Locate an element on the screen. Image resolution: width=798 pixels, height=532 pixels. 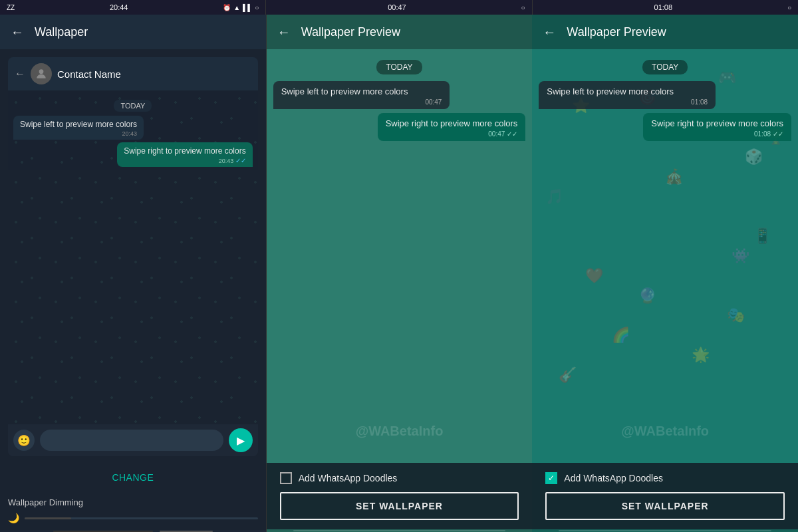
preview-plain-bottom-controls: Add WhatsApp Doodles SET WALLPAPER is located at coordinates (400, 496).